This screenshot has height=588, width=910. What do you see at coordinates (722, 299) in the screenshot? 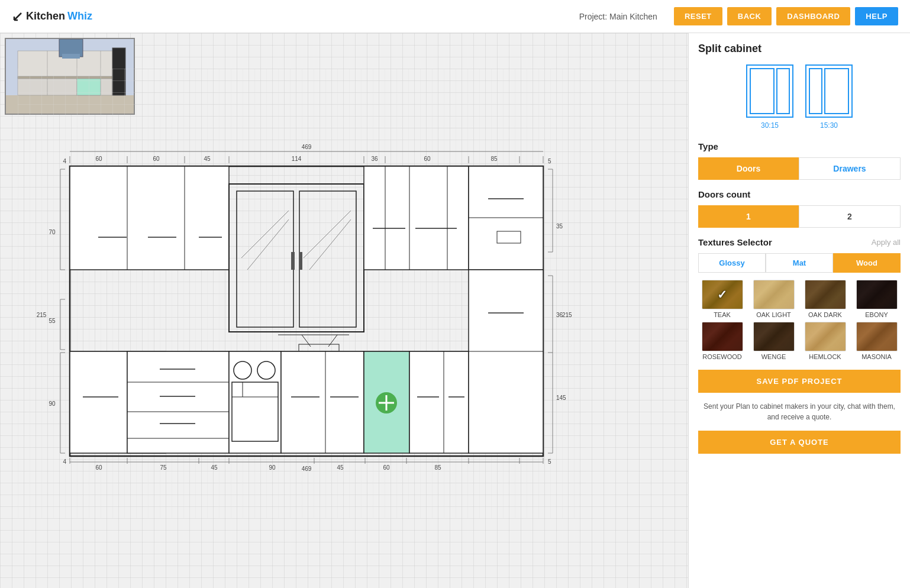
I see `texture-teak: TEAK` at bounding box center [722, 299].